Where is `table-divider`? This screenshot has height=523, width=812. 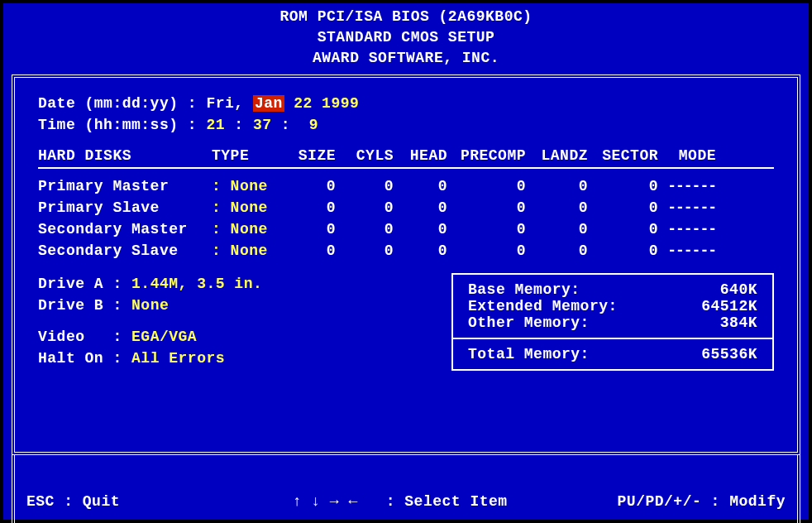
table-divider is located at coordinates (406, 168).